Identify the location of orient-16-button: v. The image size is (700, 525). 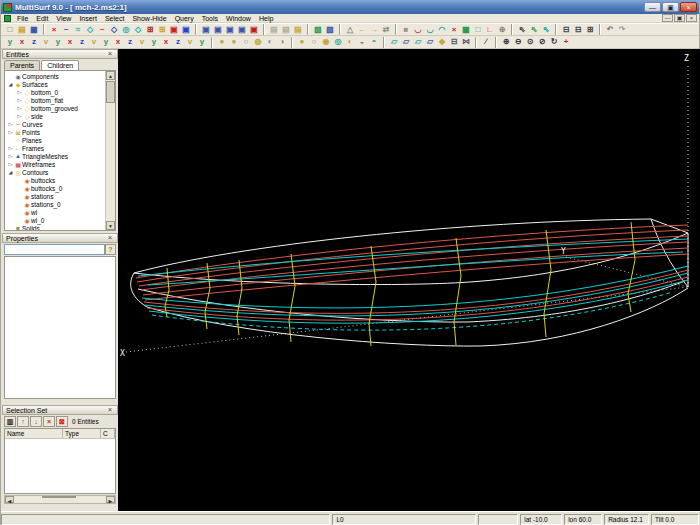
(190, 42).